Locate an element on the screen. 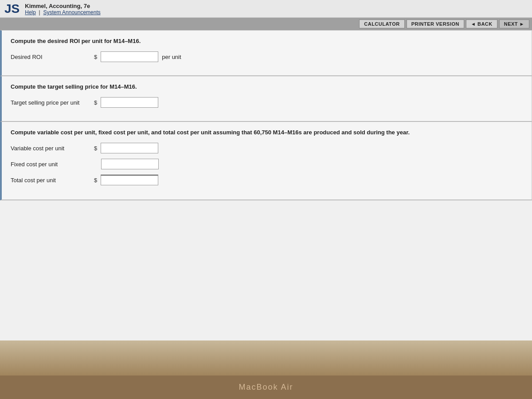  variable-cost-dollar: $ is located at coordinates (96, 148).